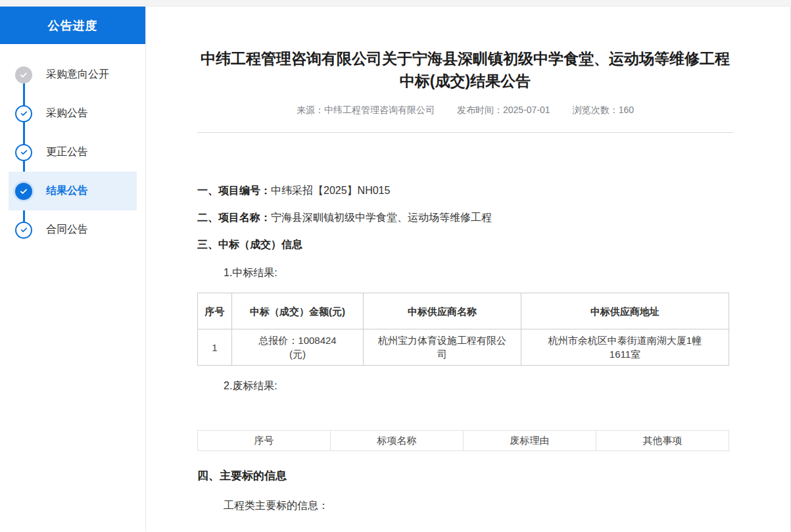 The height and width of the screenshot is (532, 791). I want to click on col-header-lot-name: 标项名称, so click(397, 441).